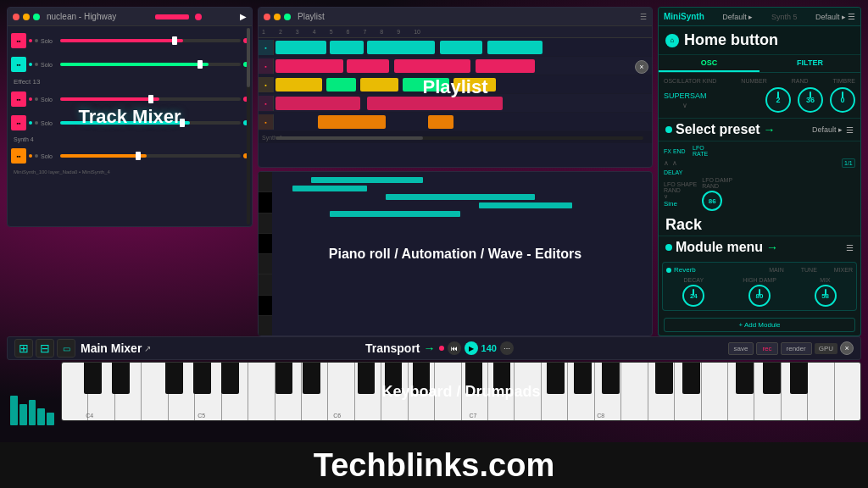 The image size is (868, 488). What do you see at coordinates (731, 41) in the screenshot?
I see `home-button-label: Home button` at bounding box center [731, 41].